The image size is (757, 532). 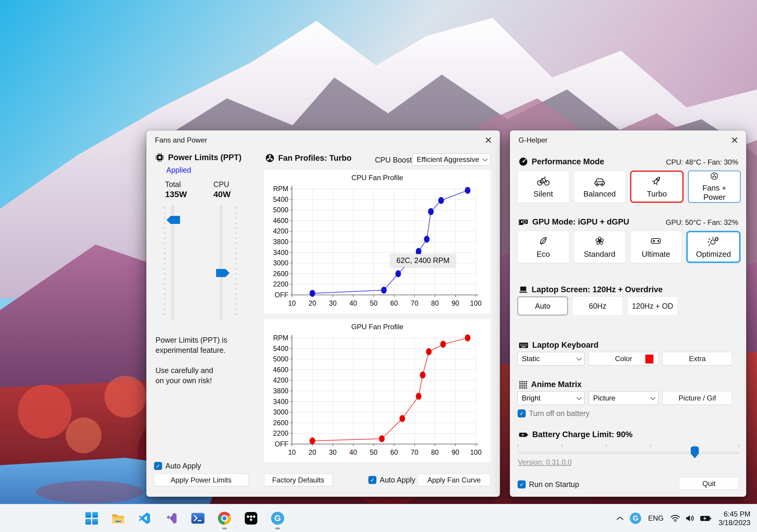 I want to click on run-on-startup-label: Run on Startup, so click(x=554, y=484).